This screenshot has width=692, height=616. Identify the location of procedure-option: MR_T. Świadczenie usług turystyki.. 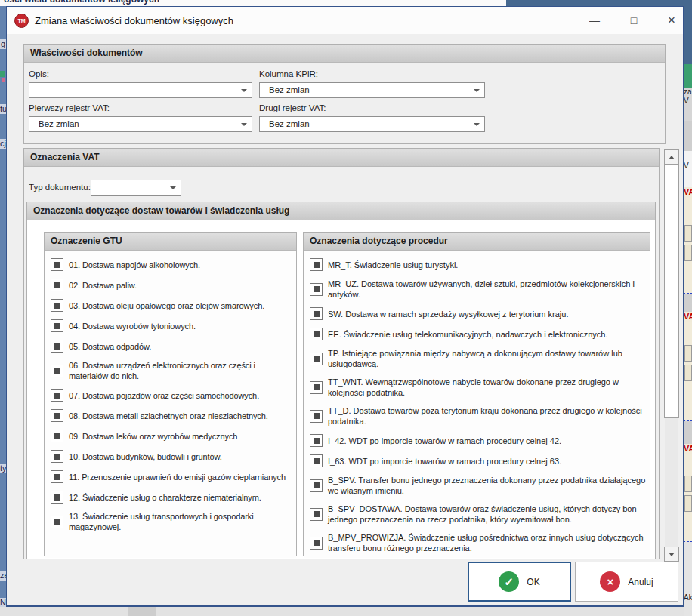
(478, 264).